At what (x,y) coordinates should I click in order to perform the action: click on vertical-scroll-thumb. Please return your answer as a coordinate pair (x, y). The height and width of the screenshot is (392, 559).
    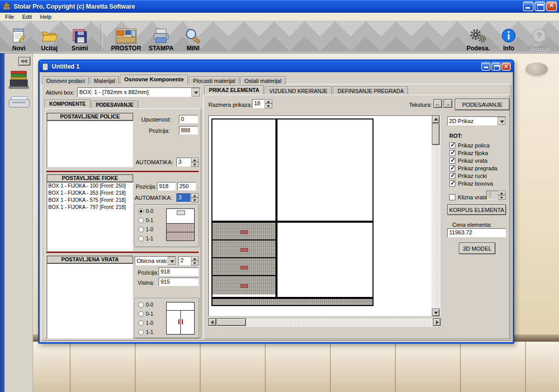
    Looking at the image, I should click on (436, 134).